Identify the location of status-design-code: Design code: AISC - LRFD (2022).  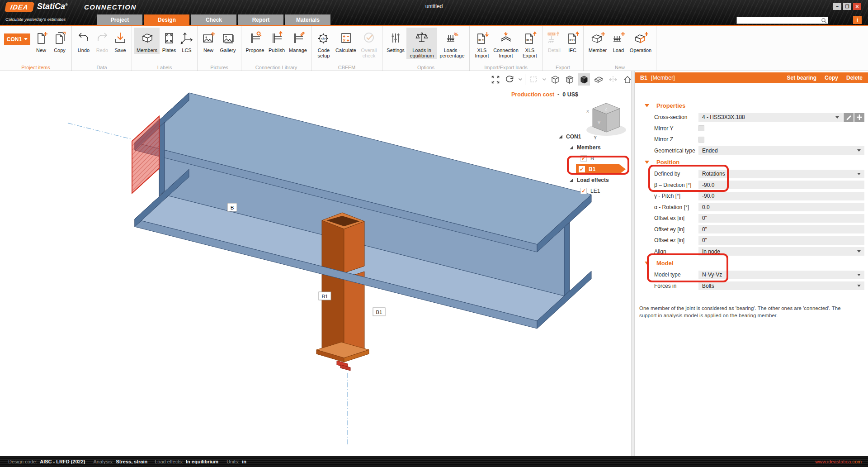
(47, 462).